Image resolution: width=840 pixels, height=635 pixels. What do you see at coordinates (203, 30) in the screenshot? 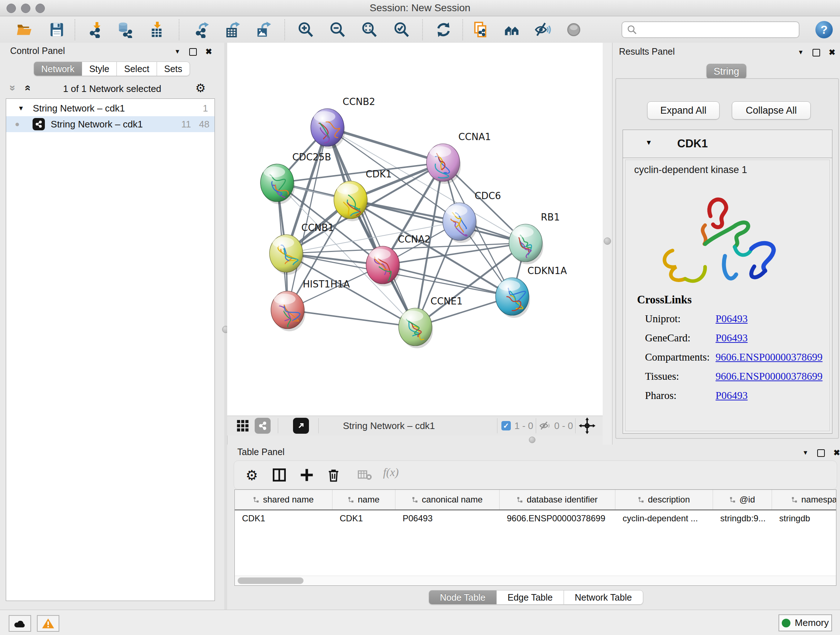
I see `export-network-icon` at bounding box center [203, 30].